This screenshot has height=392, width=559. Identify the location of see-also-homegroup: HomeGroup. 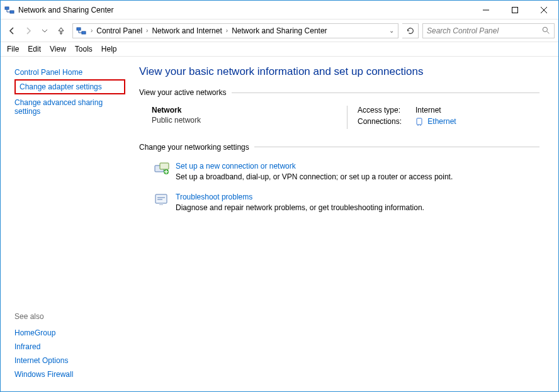
(70, 333).